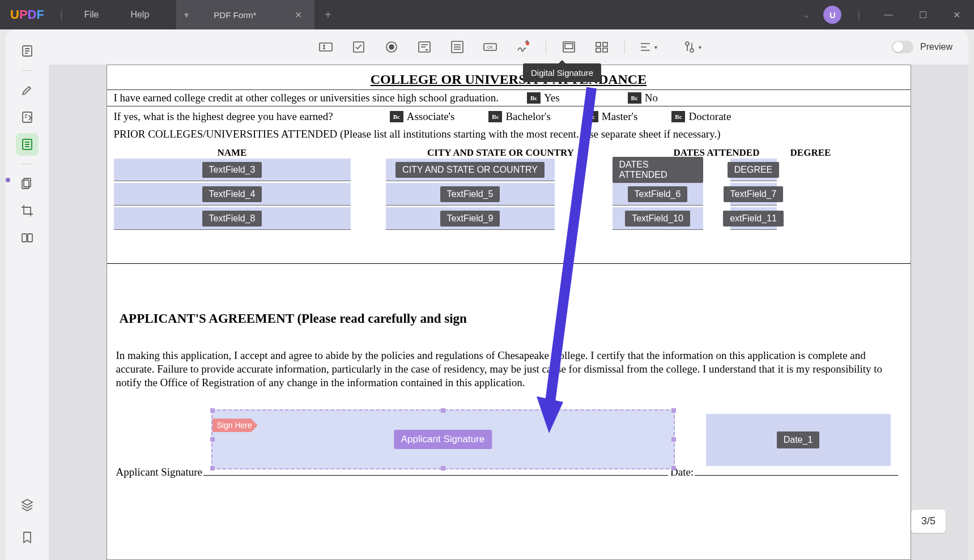 This screenshot has height=560, width=974. Describe the element at coordinates (470, 170) in the screenshot. I see `text-field: CITY AND STATE OR COUNTRY` at that location.